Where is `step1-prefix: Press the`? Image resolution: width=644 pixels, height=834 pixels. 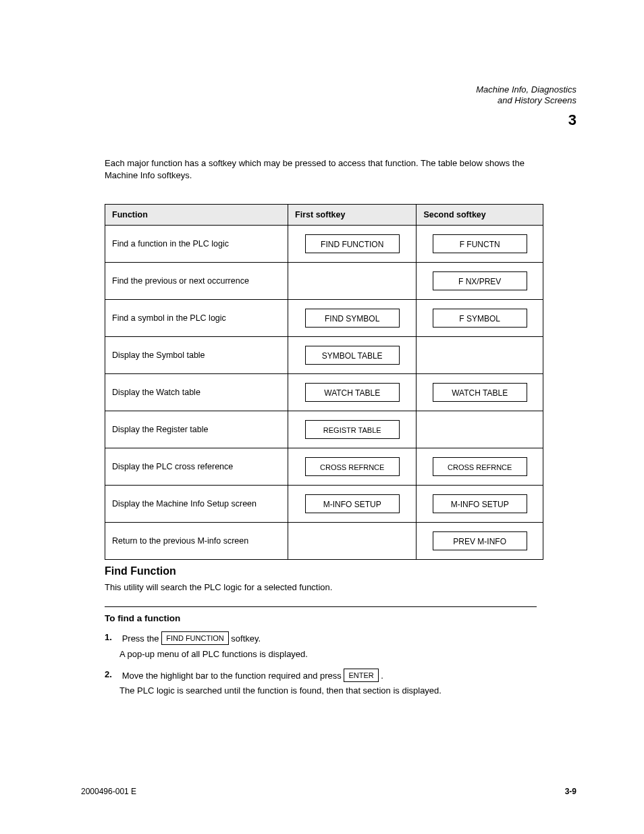 step1-prefix: Press the is located at coordinates (142, 639).